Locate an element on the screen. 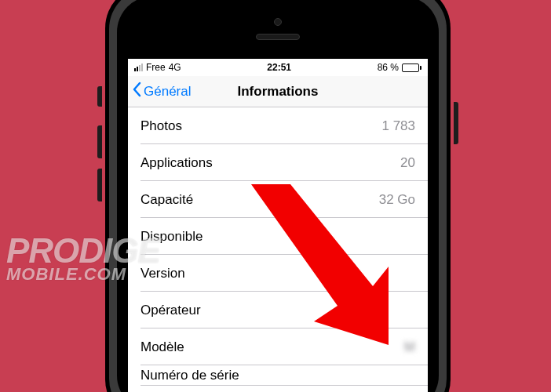 This screenshot has height=392, width=551. row-value: M is located at coordinates (410, 347).